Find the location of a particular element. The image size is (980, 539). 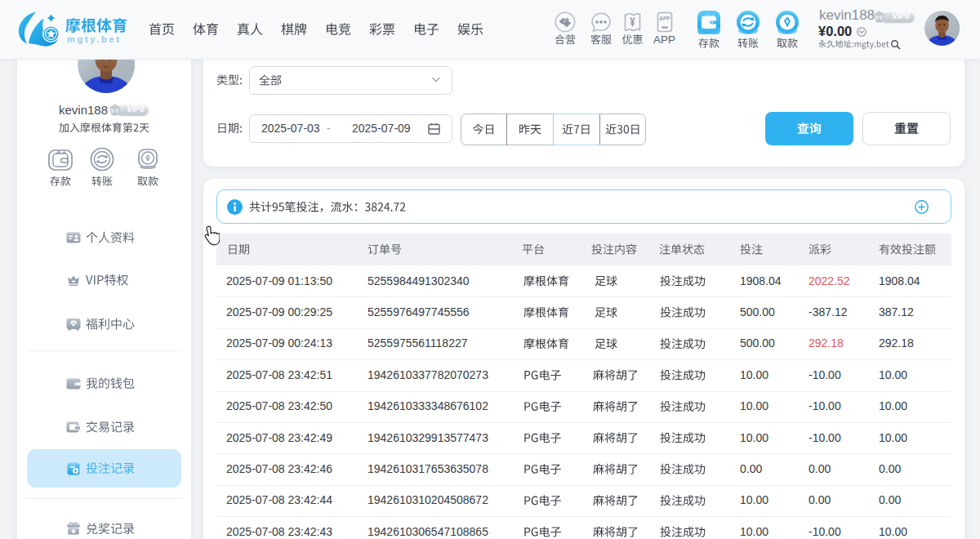

svg-text: APP is located at coordinates (665, 18).